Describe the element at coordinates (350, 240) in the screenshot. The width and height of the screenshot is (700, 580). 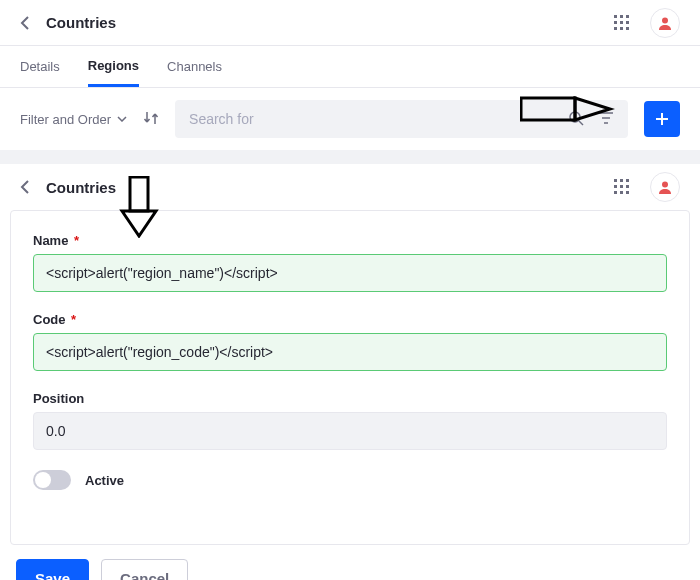
I see `name-label: Name *` at that location.